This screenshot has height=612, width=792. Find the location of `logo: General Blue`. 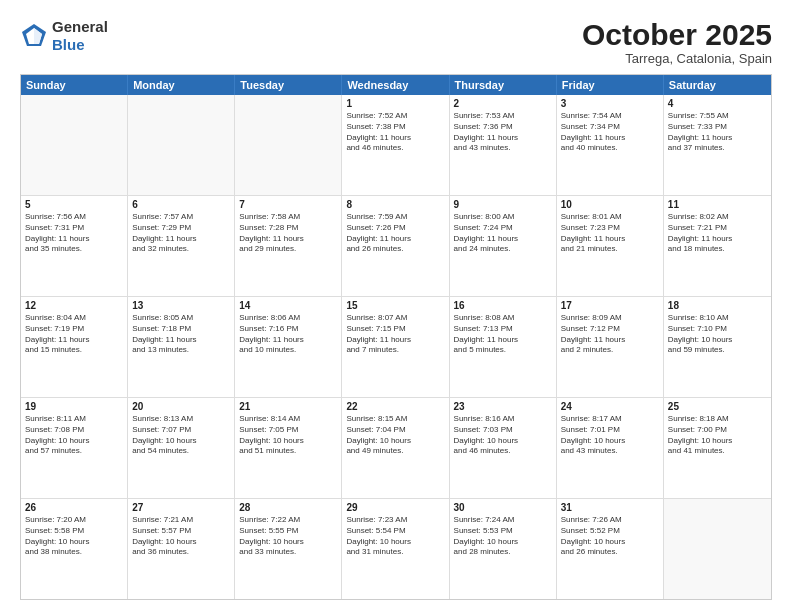

logo: General Blue is located at coordinates (64, 36).